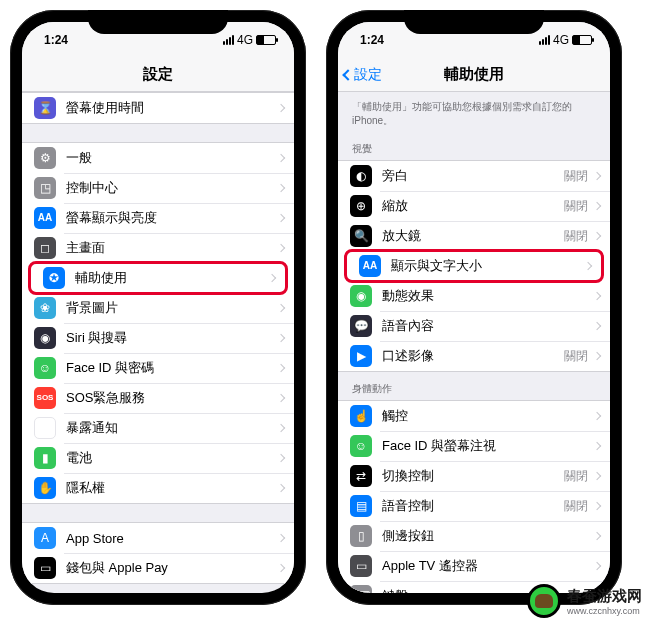  What do you see at coordinates (158, 398) in the screenshot?
I see `row-sos: SOSSOS緊急服務` at bounding box center [158, 398].